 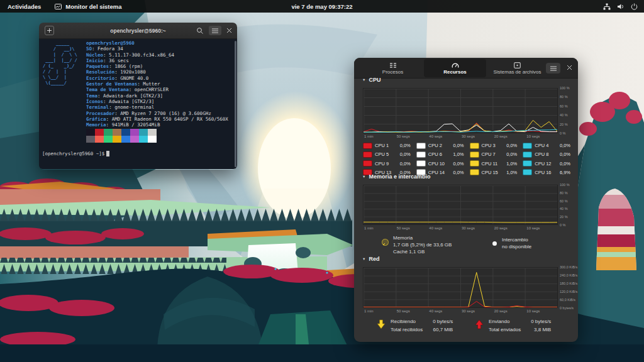 I want to click on memory-legend-item: Memoria 1,7 GB (5,2%) de 33,6 GB Caché 1…, so click(x=416, y=245).